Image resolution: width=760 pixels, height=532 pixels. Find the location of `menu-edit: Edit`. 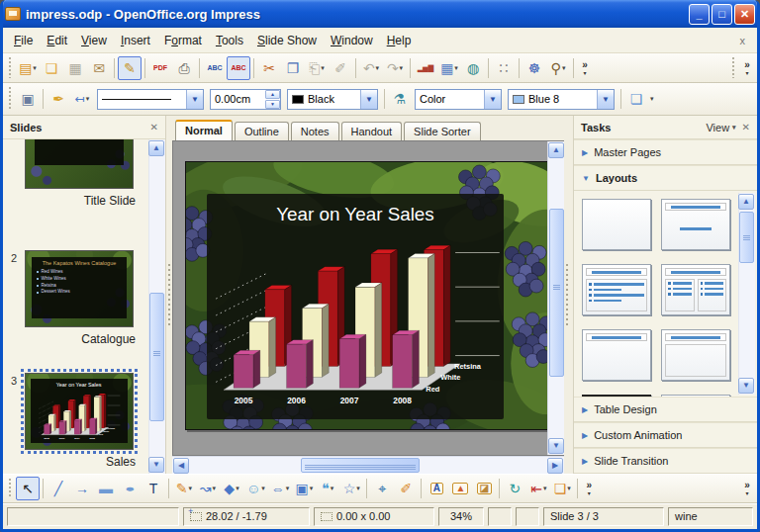

menu-edit: Edit is located at coordinates (57, 41).